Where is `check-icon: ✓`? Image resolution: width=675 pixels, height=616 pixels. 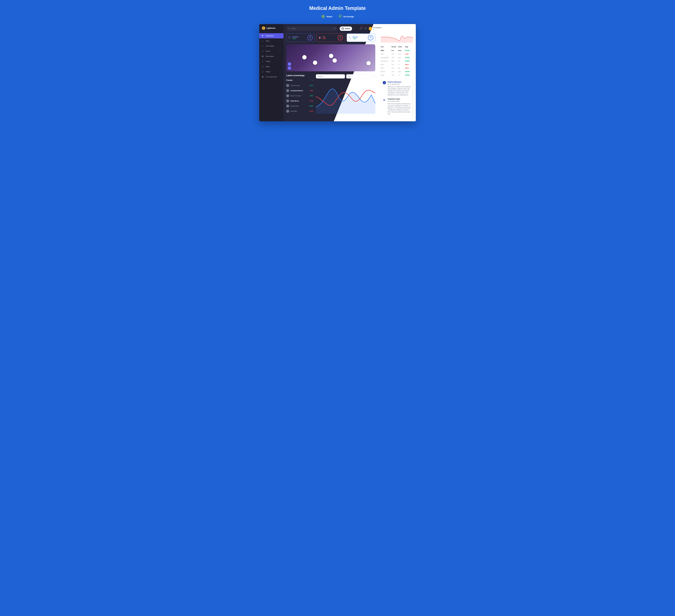 check-icon: ✓ is located at coordinates (384, 83).